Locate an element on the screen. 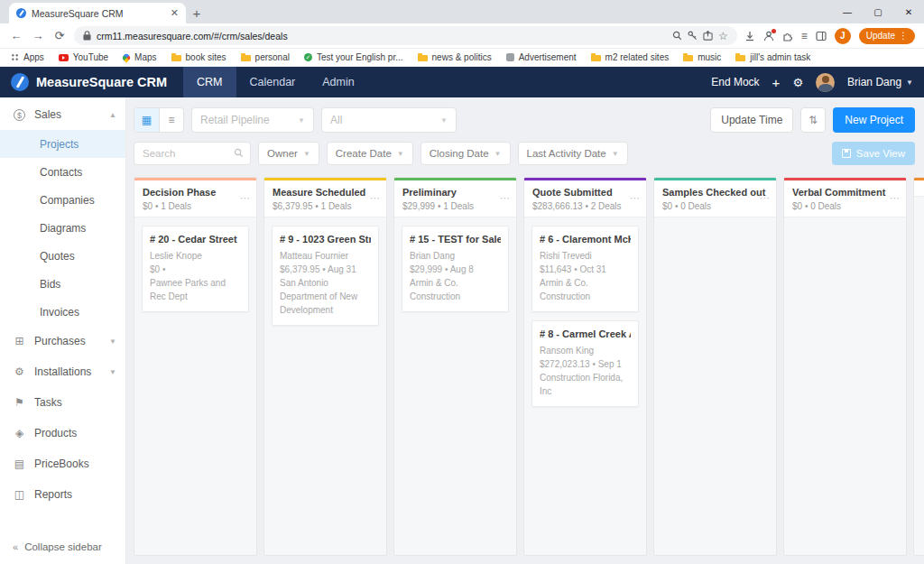  sidebar-subitem-projects: Projects is located at coordinates (63, 144).